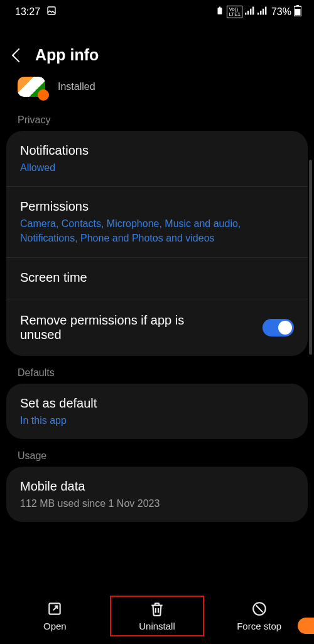 Image resolution: width=314 pixels, height=644 pixels. Describe the element at coordinates (259, 609) in the screenshot. I see `stop-icon` at that location.